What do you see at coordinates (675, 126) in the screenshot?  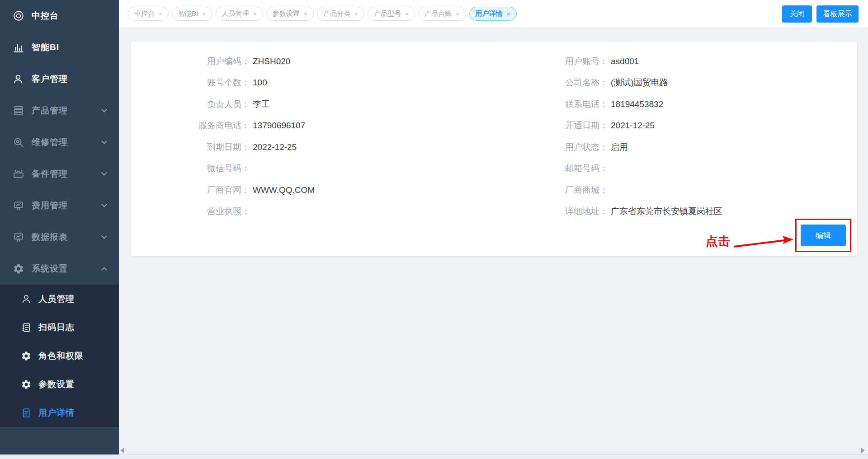 I see `field-row-open-date: 开通日期： 2021-12-25` at bounding box center [675, 126].